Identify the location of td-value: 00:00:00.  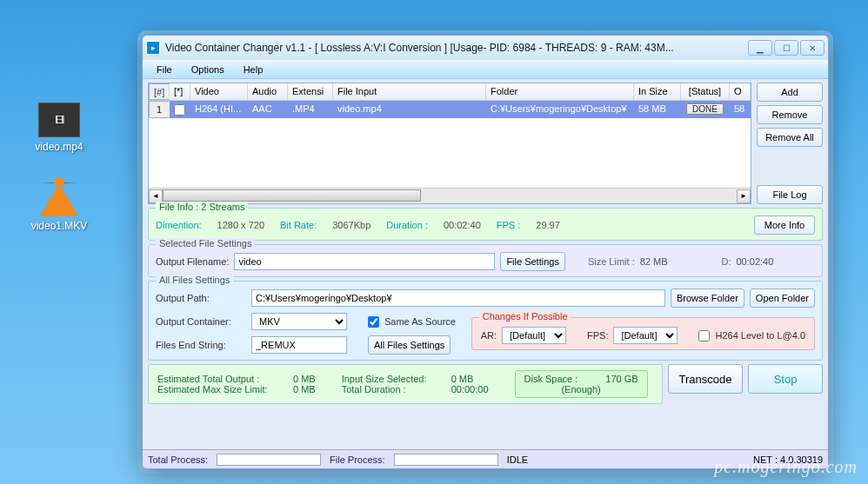
(470, 389).